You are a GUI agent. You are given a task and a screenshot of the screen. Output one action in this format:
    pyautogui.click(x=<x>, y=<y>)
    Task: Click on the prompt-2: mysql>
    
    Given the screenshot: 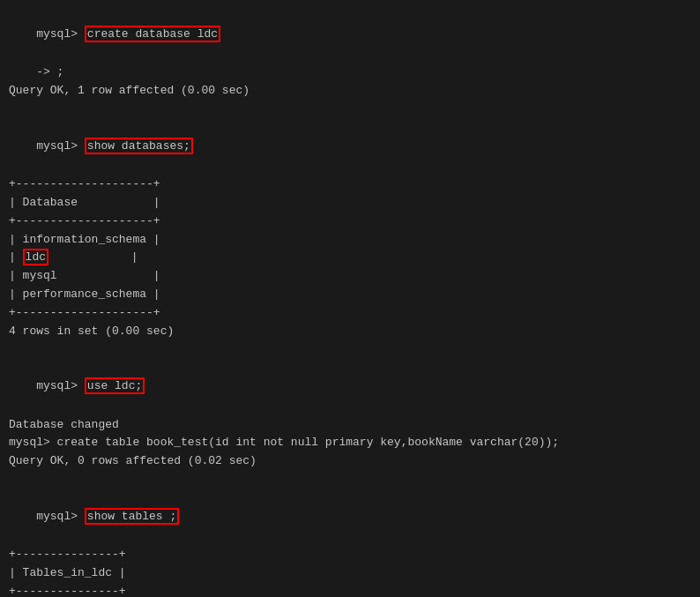 What is the action you would take?
    pyautogui.click(x=60, y=146)
    